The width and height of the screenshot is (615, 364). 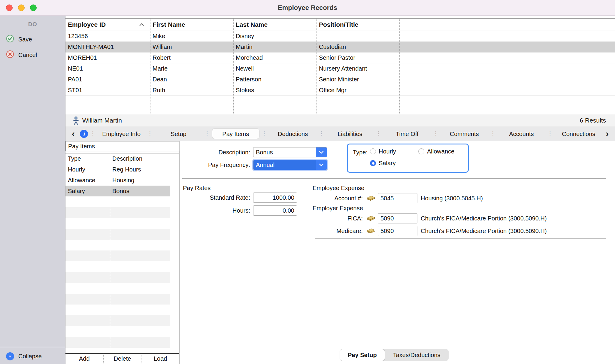 I want to click on tabs-scroll-left-icon: ‹, so click(x=73, y=134).